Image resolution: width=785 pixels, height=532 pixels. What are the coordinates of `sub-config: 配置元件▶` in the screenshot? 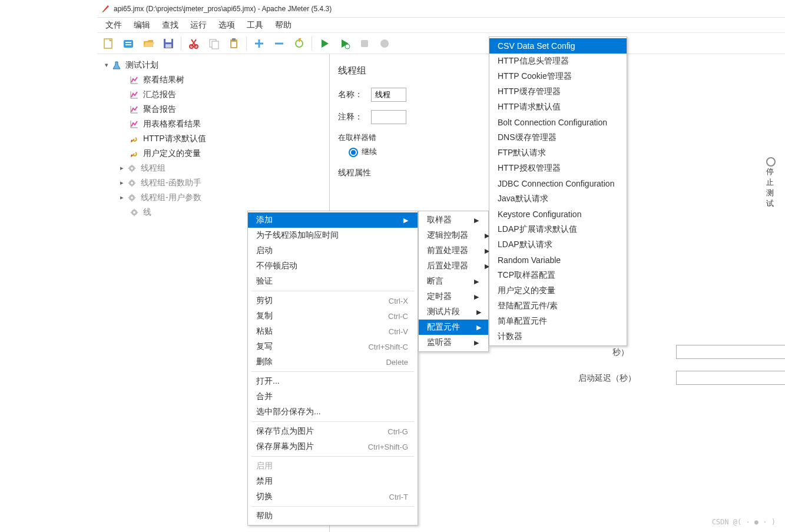 It's located at (453, 327).